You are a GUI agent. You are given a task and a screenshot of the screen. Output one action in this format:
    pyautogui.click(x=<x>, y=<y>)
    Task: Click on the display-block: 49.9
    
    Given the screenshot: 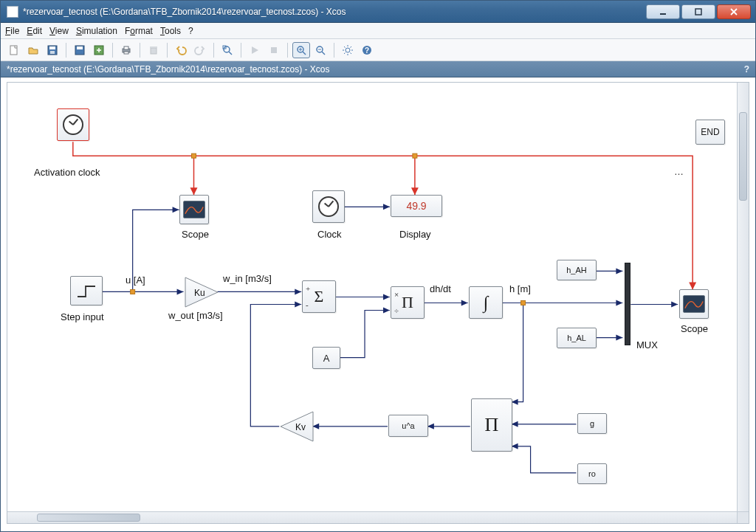 What is the action you would take?
    pyautogui.click(x=416, y=206)
    